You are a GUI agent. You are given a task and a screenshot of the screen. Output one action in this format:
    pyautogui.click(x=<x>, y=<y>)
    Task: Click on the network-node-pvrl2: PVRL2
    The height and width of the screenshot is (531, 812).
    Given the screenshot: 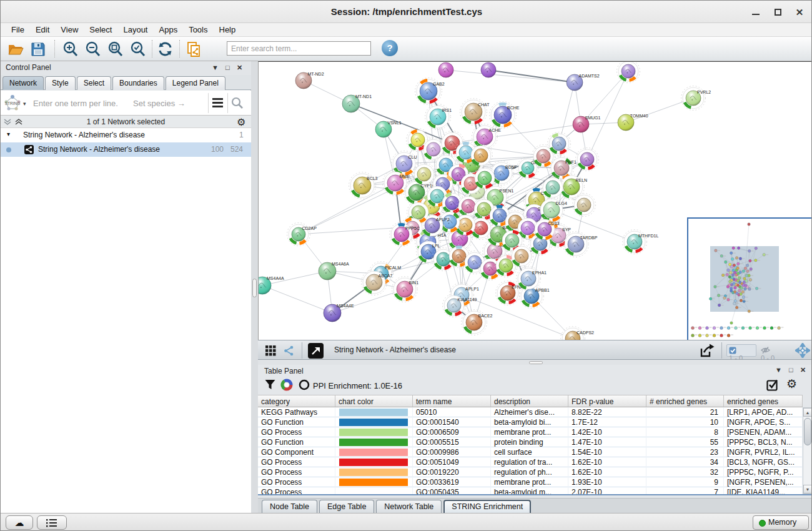 What is the action you would take?
    pyautogui.click(x=696, y=99)
    